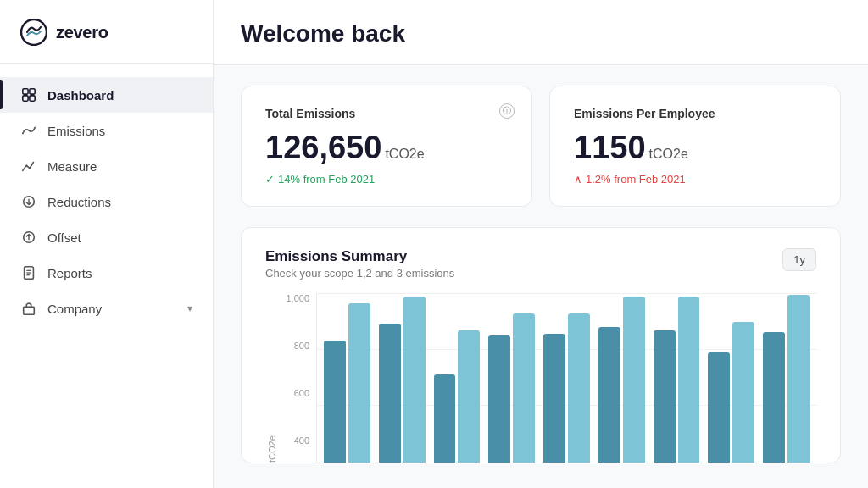 This screenshot has height=488, width=868. I want to click on sidebar-item-reports: Reports, so click(107, 273).